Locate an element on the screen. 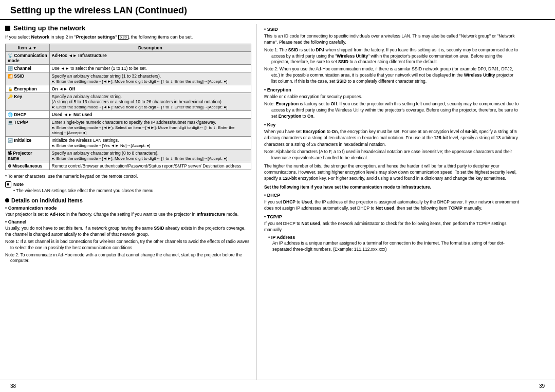 Image resolution: width=555 pixels, height=392 pixels. key-body: When you have set Encryption to On, the … is located at coordinates (392, 138).